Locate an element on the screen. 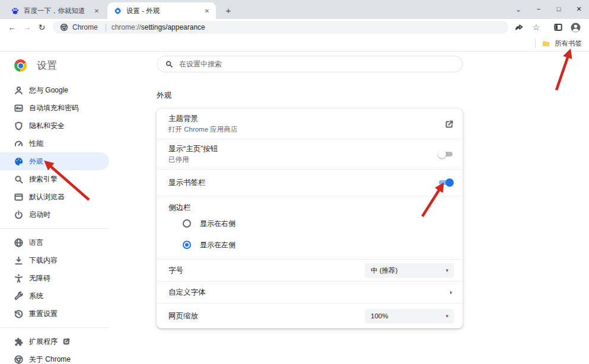  home-button-toggle is located at coordinates (446, 154).